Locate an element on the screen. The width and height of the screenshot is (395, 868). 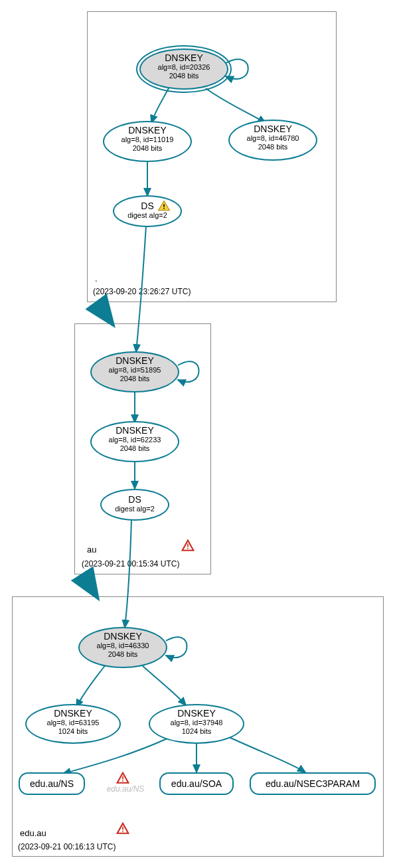
zone-edu-label: edu.au is located at coordinates (33, 833).